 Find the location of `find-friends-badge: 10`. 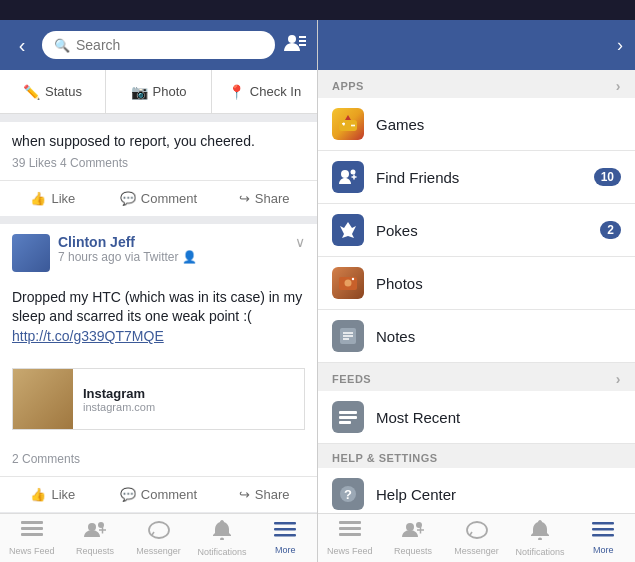

find-friends-badge: 10 is located at coordinates (608, 177).